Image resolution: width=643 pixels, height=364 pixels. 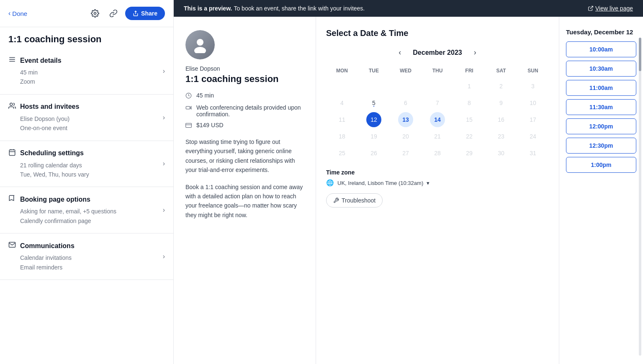 I want to click on clock-icon, so click(x=189, y=96).